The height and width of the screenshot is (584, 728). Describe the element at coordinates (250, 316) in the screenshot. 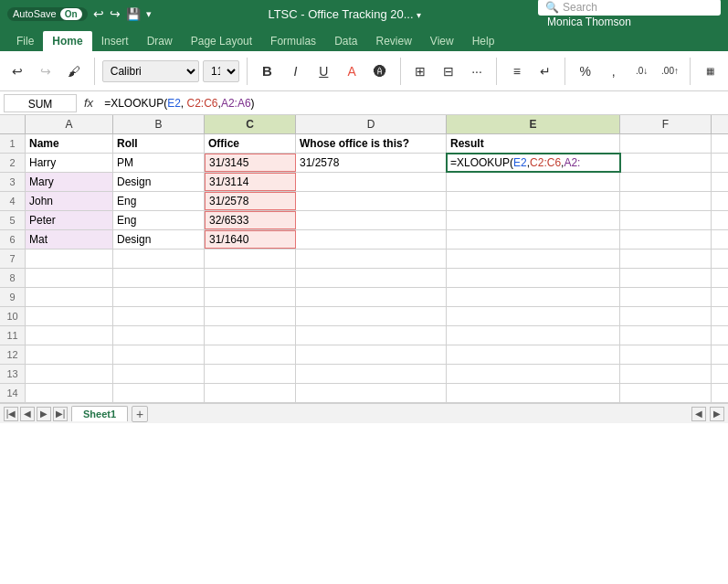

I see `cell-c10` at that location.